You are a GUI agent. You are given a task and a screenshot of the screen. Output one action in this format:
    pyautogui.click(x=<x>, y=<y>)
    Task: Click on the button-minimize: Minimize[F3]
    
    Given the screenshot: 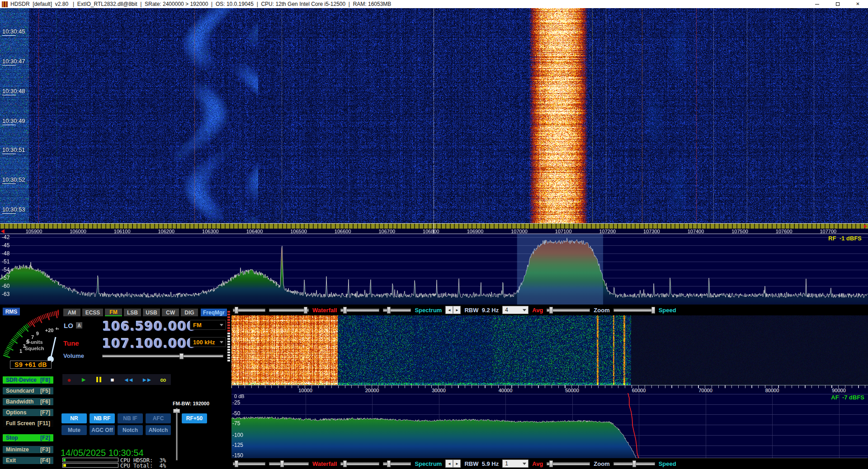 What is the action you would take?
    pyautogui.click(x=28, y=450)
    